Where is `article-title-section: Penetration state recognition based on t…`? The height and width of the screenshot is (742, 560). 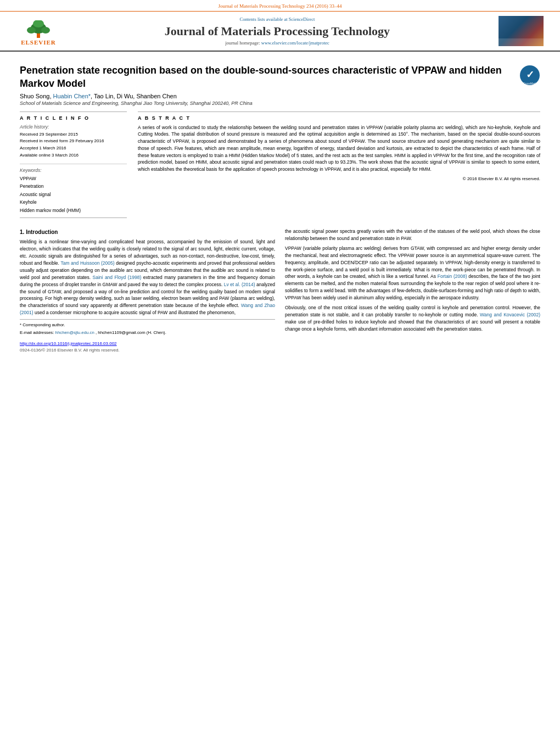
article-title-section: Penetration state recognition based on t… is located at coordinates (280, 75).